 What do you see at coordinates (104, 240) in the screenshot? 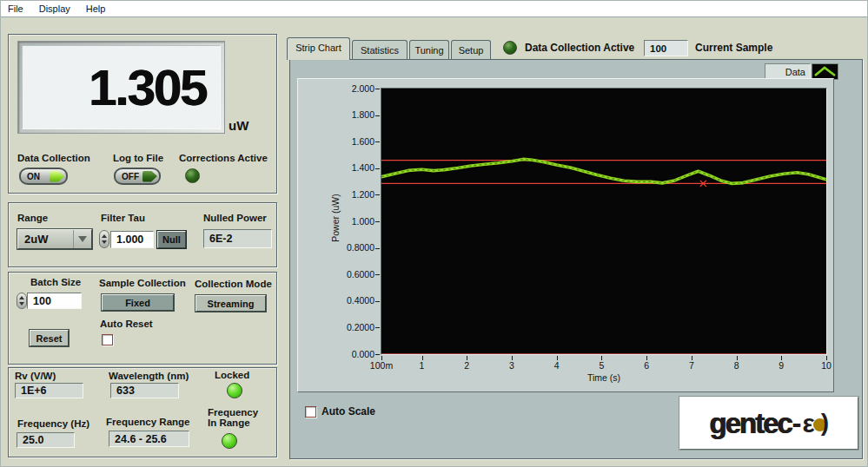
I see `filter-tau-stepper` at bounding box center [104, 240].